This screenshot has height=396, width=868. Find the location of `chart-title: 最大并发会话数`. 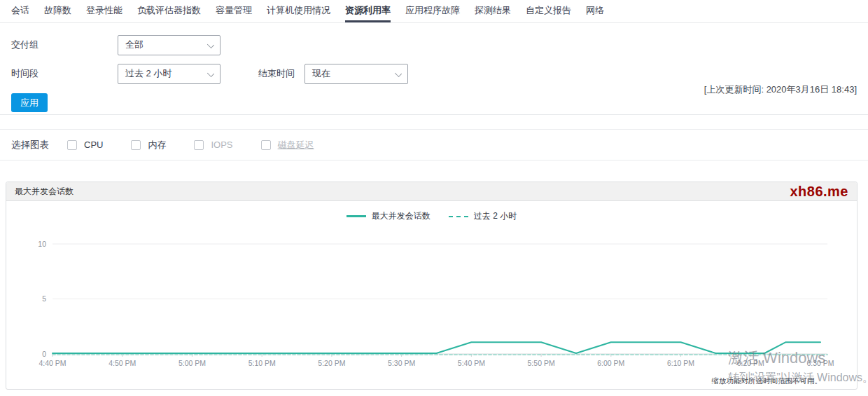

chart-title: 最大并发会话数 is located at coordinates (44, 192).